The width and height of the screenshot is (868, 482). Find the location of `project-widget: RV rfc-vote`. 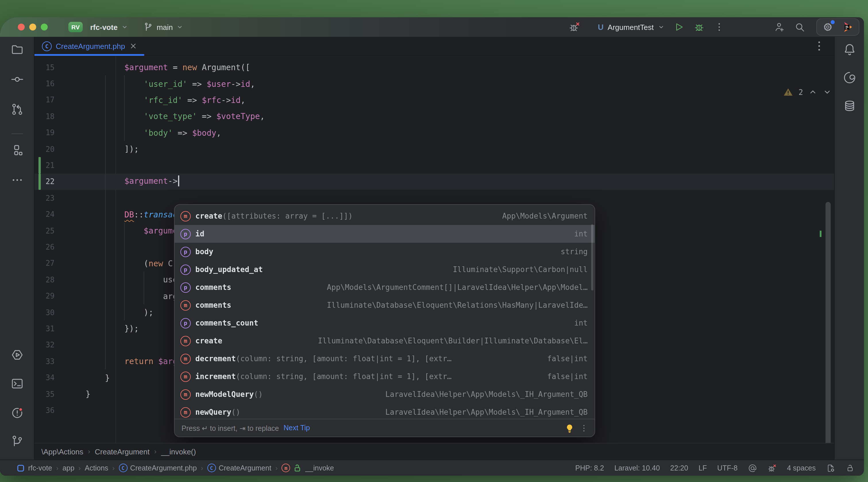

project-widget: RV rfc-vote is located at coordinates (98, 27).